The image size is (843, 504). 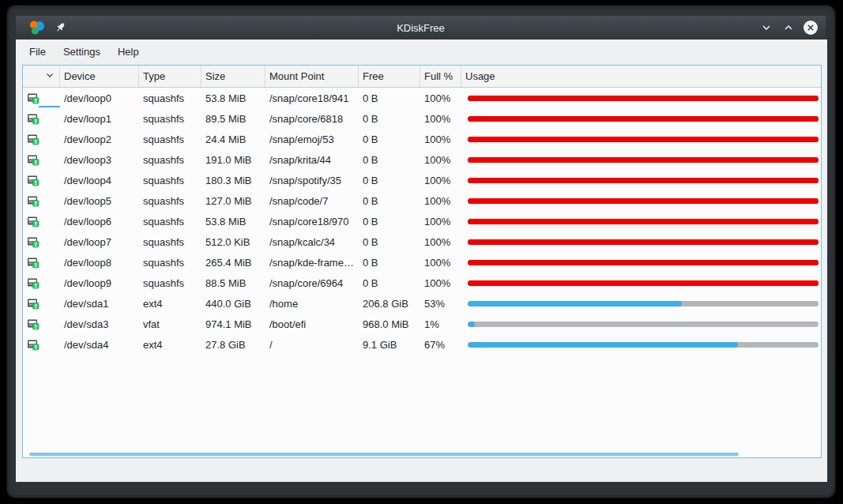 What do you see at coordinates (234, 98) in the screenshot?
I see `size-cell: 53.8 MiB` at bounding box center [234, 98].